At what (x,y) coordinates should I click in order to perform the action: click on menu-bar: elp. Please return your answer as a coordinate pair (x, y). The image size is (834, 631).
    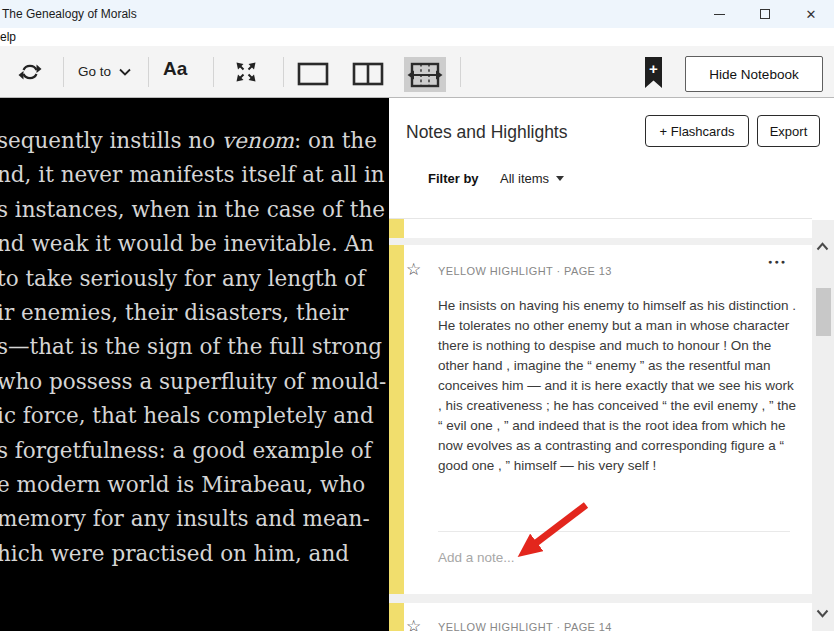
    Looking at the image, I should click on (417, 37).